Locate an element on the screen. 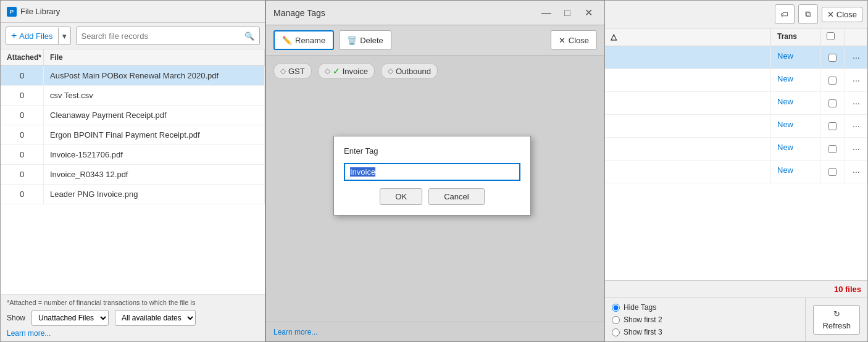  table-row: 0 Cleanaway Payment Receipt.pdf is located at coordinates (133, 115).